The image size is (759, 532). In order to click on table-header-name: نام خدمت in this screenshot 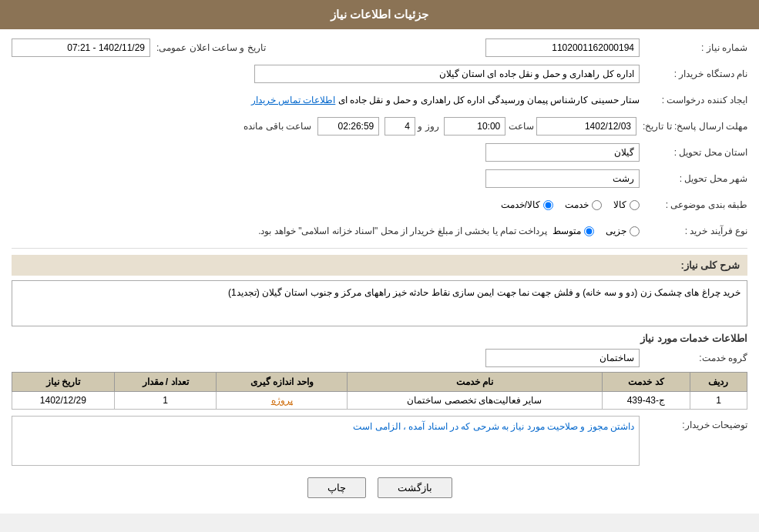, I will do `click(475, 382)`.